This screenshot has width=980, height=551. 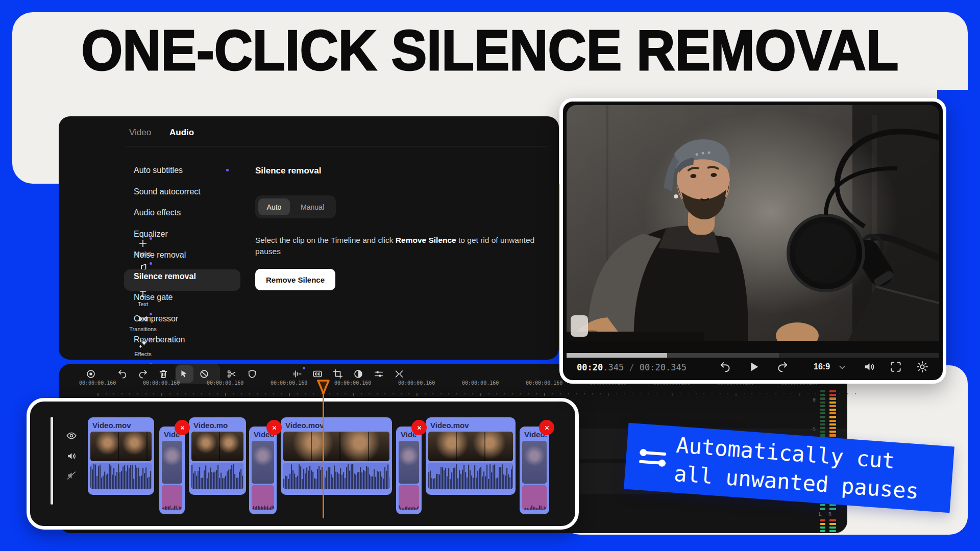 What do you see at coordinates (140, 133) in the screenshot?
I see `tab-video: Video` at bounding box center [140, 133].